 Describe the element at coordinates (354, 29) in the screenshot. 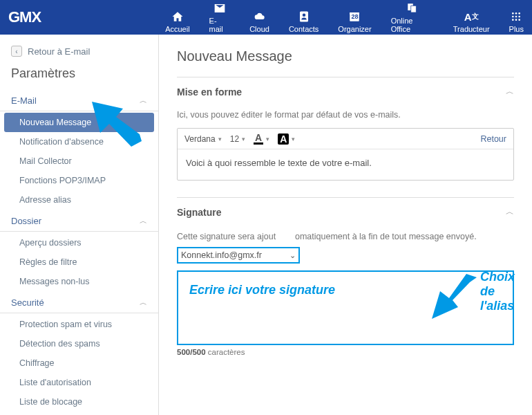

I see `nav-label: Organizer` at that location.